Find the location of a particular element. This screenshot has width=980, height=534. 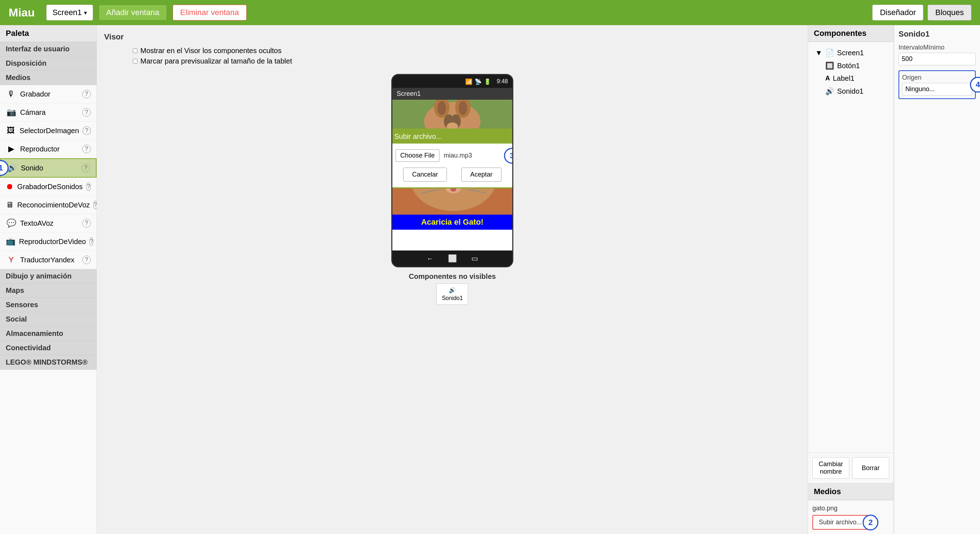

origen-label: Origen is located at coordinates (937, 78).